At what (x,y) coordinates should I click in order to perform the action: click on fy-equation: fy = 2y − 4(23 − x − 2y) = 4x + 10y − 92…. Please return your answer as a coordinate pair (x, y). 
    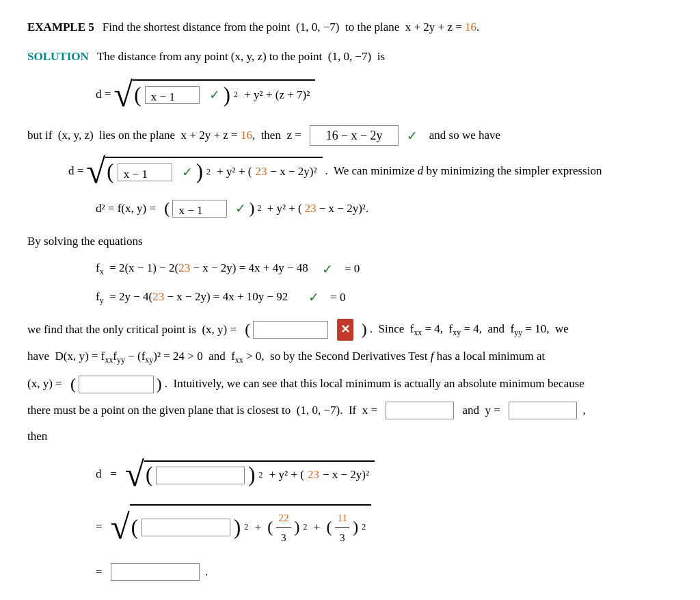
    Looking at the image, I should click on (384, 298).